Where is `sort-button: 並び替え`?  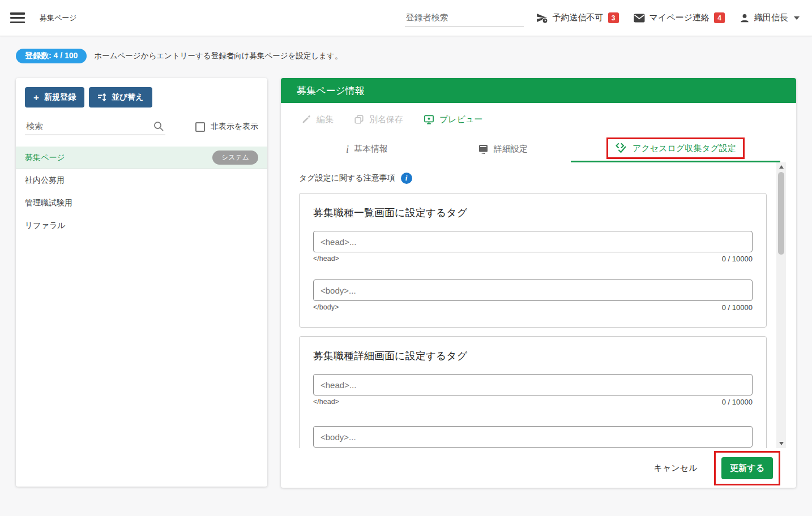 sort-button: 並び替え is located at coordinates (121, 97).